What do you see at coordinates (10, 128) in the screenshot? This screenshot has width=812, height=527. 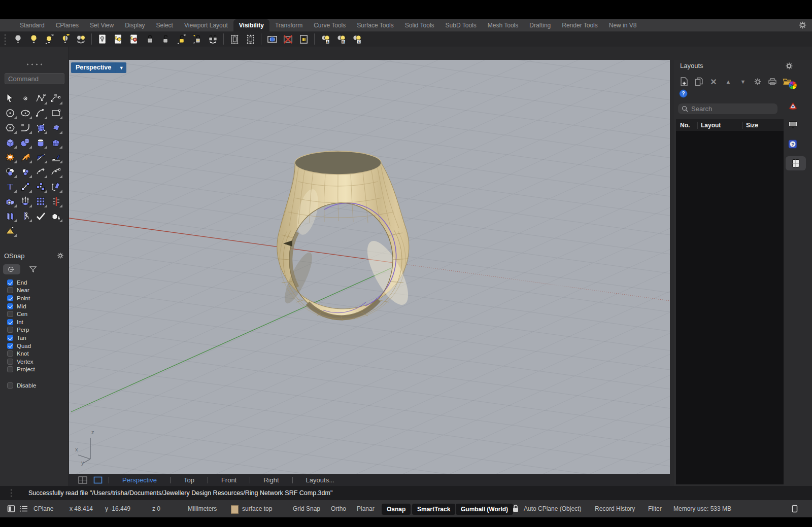 I see `polygon-tool-icon` at bounding box center [10, 128].